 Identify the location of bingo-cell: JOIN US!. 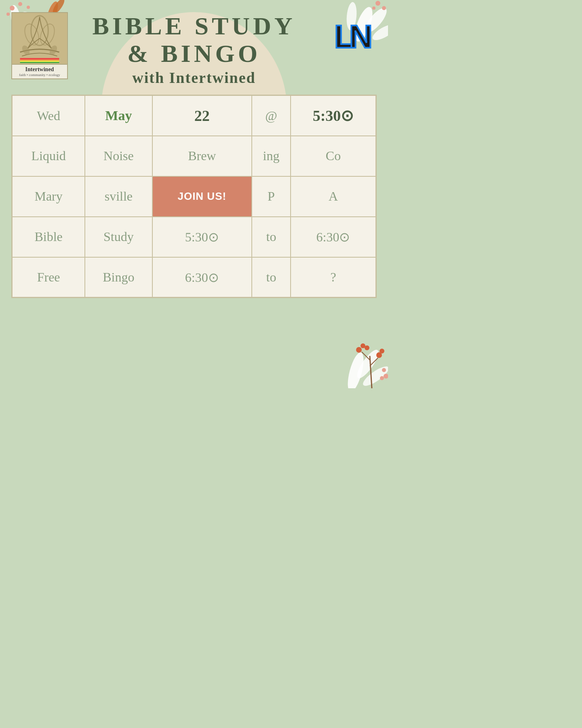
(202, 197).